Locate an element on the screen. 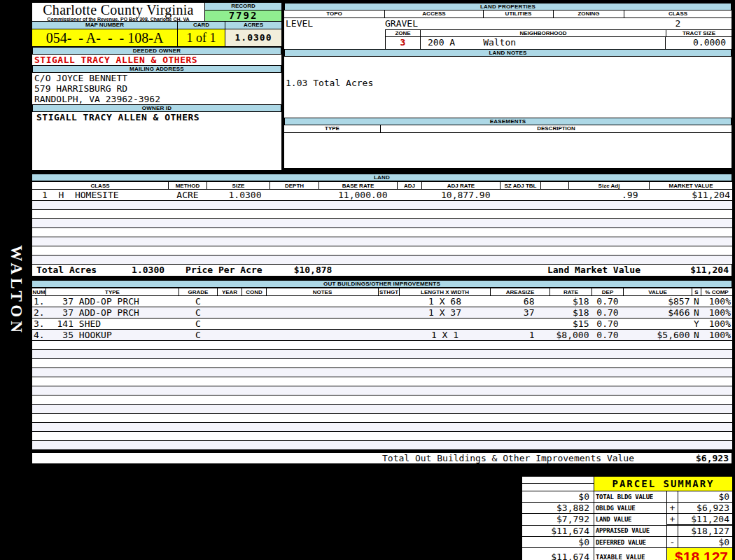  parcel-summary: PARCEL SUMMARY $0 TOTAL BLDG VALUE $0 $3… is located at coordinates (627, 518).